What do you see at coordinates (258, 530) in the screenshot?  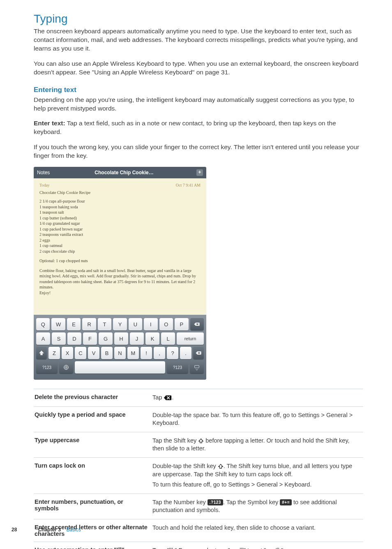 I see `action-description: Touch and hold the related key, then sli…` at bounding box center [258, 530].